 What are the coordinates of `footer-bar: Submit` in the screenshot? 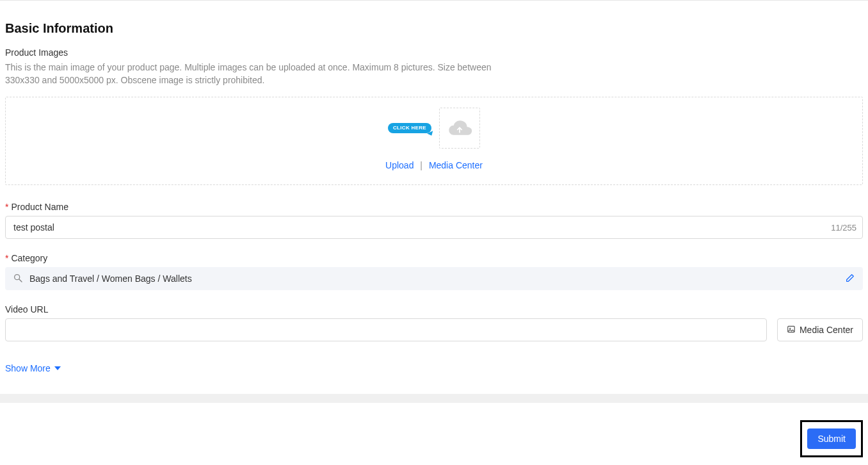 It's located at (434, 439).